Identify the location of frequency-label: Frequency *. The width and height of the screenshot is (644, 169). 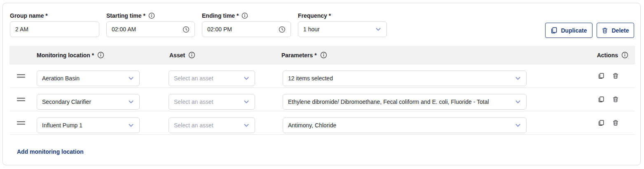
(342, 16).